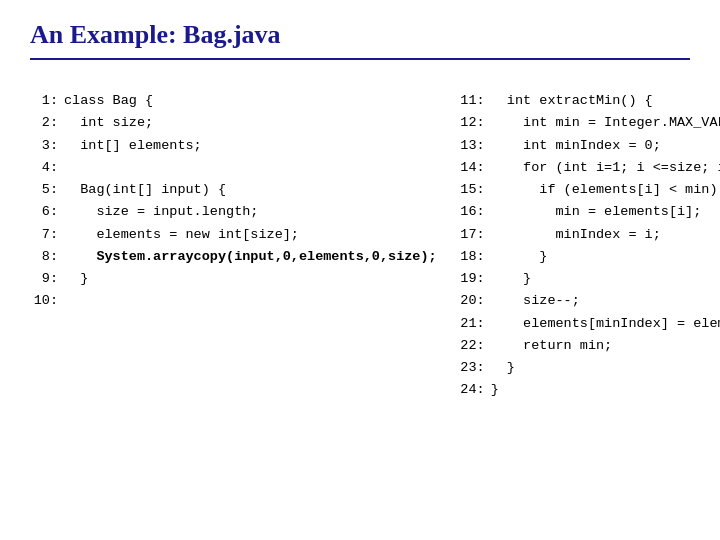  I want to click on line-number: 2:, so click(44, 123).